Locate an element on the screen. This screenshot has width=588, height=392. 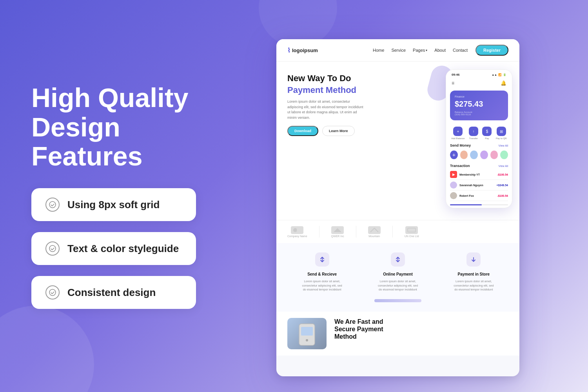
nav-pages: Pages ▾ is located at coordinates (420, 50).